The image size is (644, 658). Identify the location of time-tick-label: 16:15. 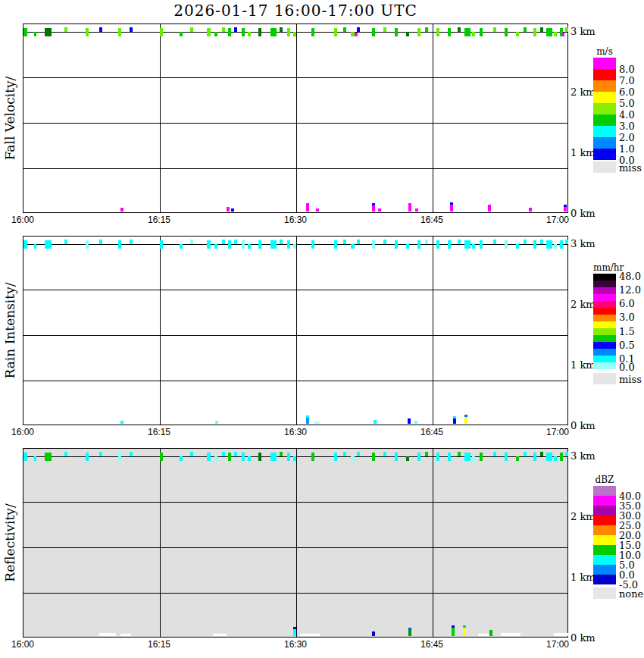
(159, 432).